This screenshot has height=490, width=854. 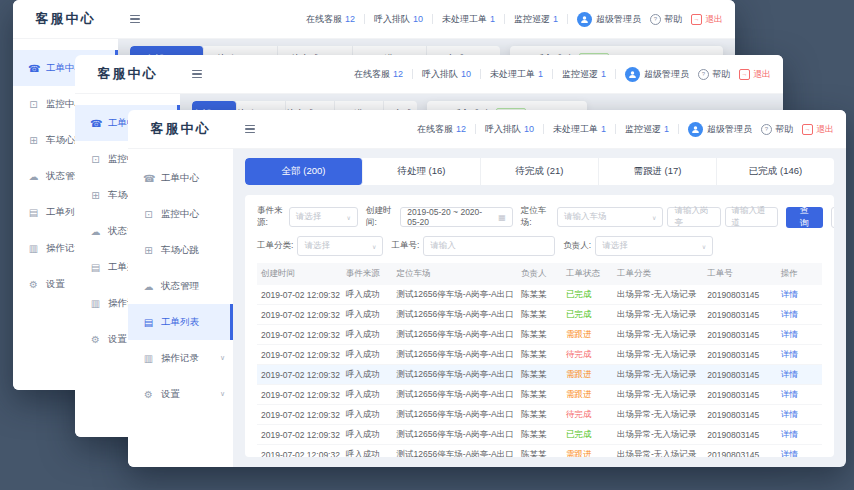 What do you see at coordinates (776, 172) in the screenshot?
I see `tab-4: 已完成 (146)` at bounding box center [776, 172].